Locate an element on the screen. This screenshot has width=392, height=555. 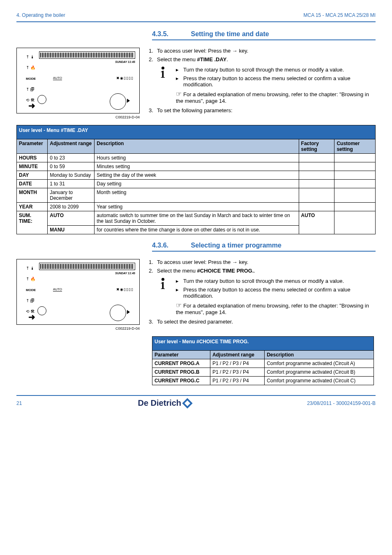
section-underline is located at coordinates (264, 40).